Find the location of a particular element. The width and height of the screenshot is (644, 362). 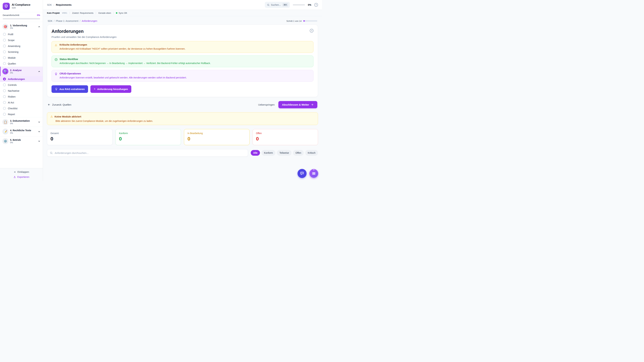

last-visited-label: Zuletzt: Requirements is located at coordinates (83, 13).